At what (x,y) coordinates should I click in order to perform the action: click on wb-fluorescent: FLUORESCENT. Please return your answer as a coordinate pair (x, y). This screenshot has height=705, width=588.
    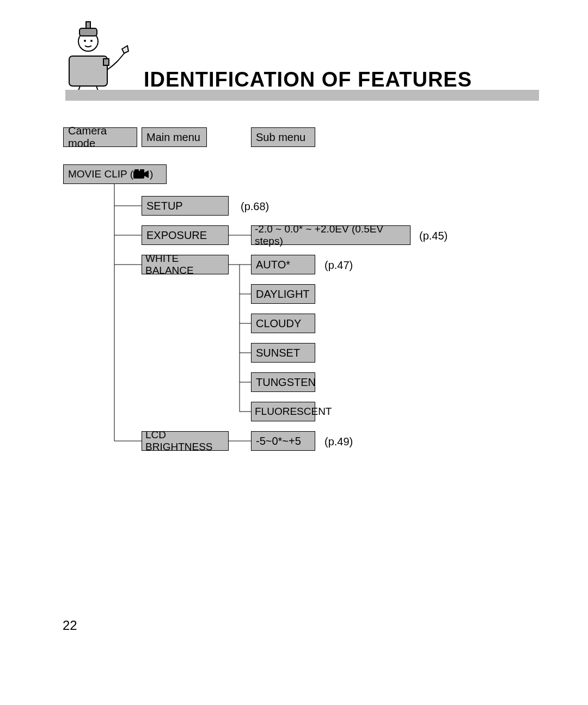
    Looking at the image, I should click on (283, 412).